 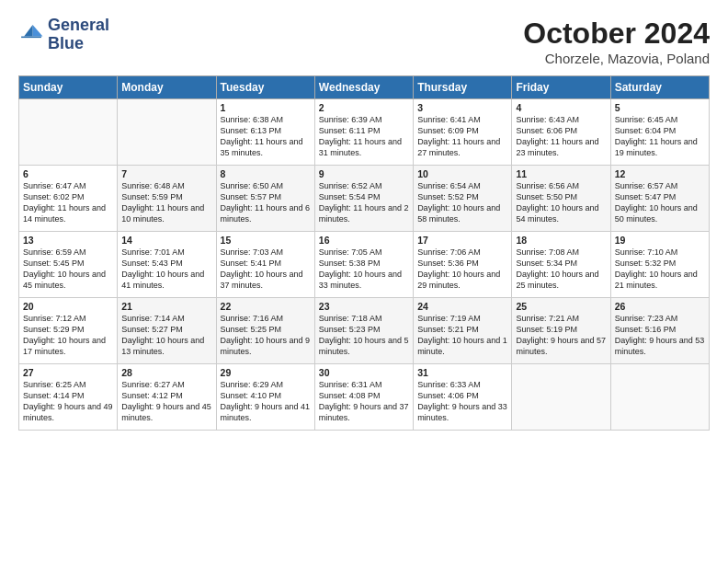 I want to click on day-number: 16, so click(x=364, y=240).